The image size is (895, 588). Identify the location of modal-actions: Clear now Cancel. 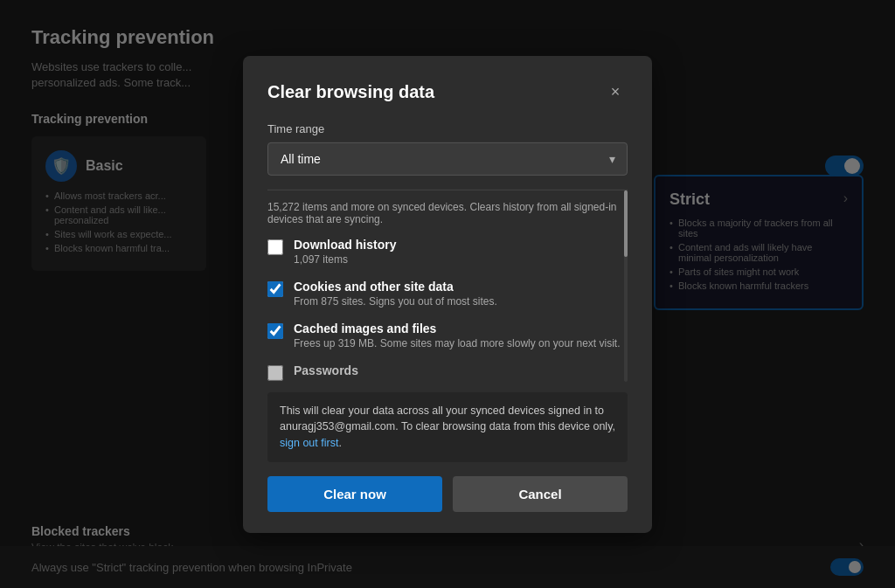
(448, 495).